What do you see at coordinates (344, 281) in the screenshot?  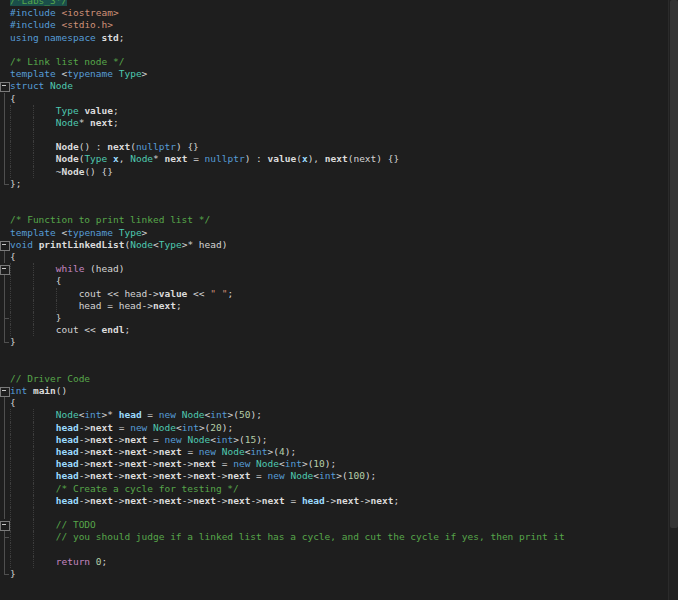 I see `code-text: {` at bounding box center [344, 281].